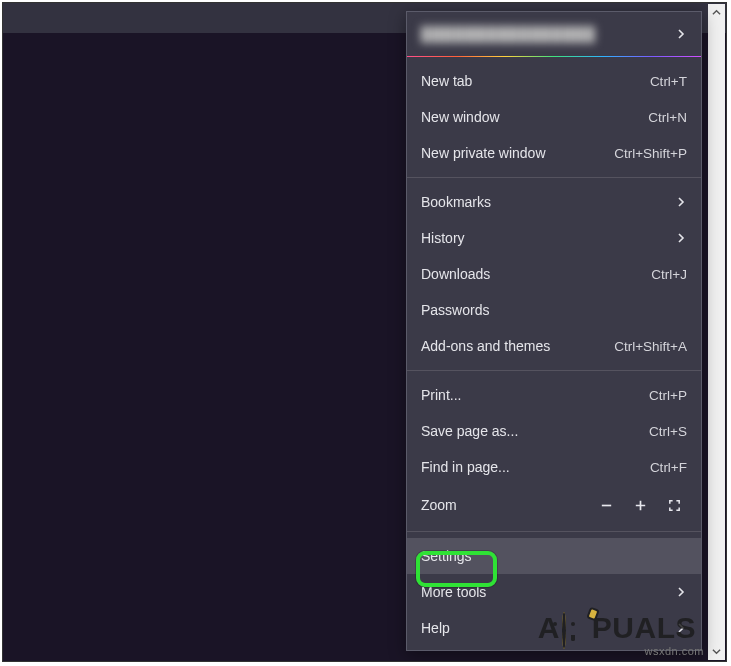  What do you see at coordinates (554, 592) in the screenshot?
I see `menu-item-more-tools: More tools` at bounding box center [554, 592].